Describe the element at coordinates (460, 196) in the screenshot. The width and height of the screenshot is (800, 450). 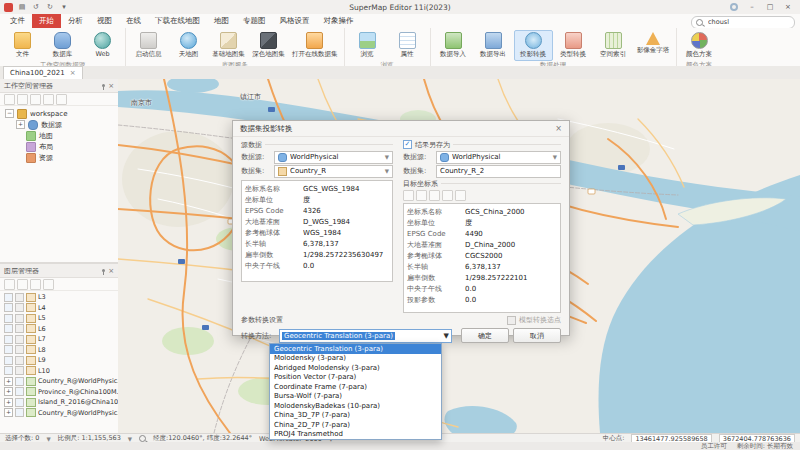
I see `more-crs-icon` at that location.